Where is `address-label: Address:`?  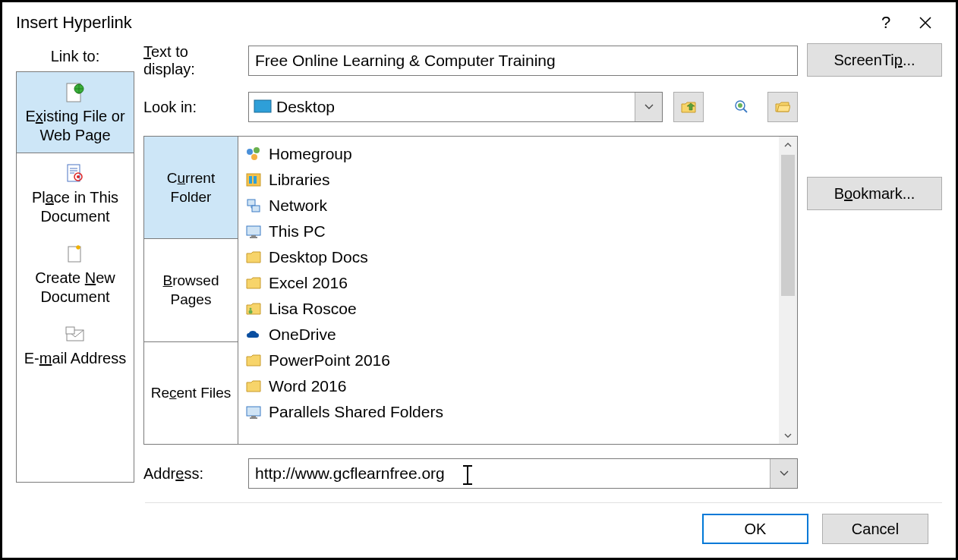 address-label: Address: is located at coordinates (193, 473).